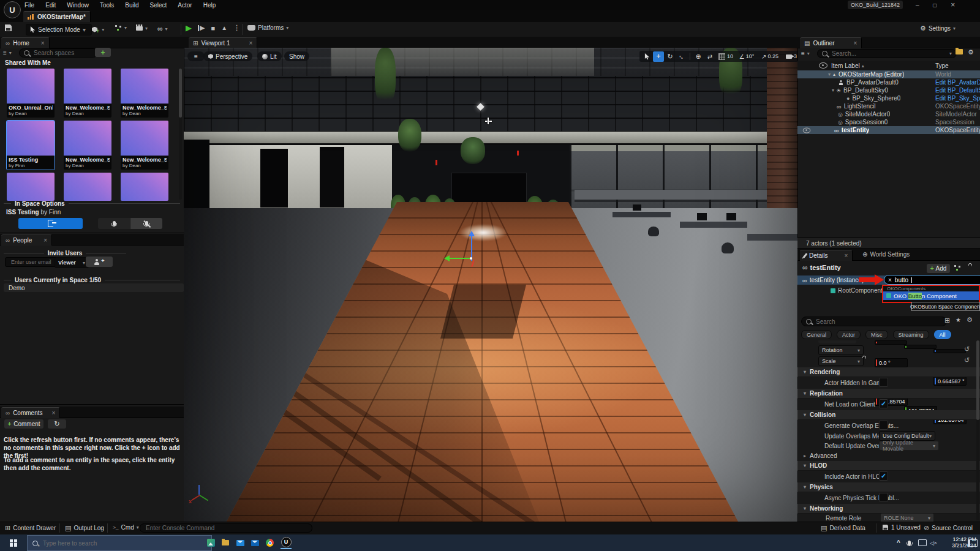  Describe the element at coordinates (883, 404) in the screenshot. I see `net-load-checkbox: ✓` at that location.